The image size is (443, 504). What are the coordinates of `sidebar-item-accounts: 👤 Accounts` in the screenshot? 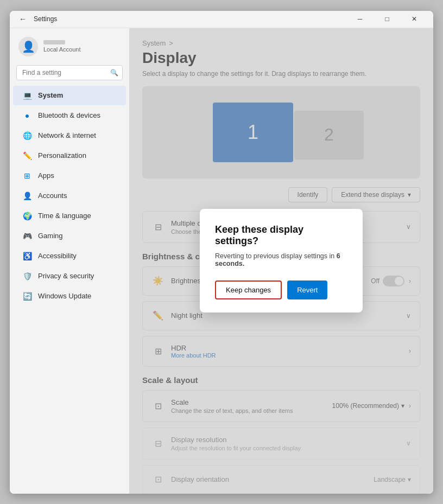 It's located at (69, 196).